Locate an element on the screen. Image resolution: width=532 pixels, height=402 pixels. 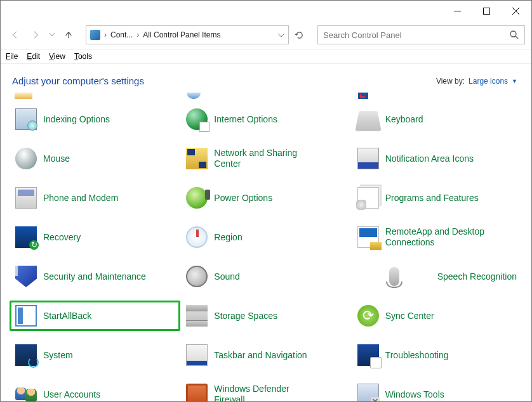
cp-item-startallback: StartAllBack is located at coordinates (95, 316).